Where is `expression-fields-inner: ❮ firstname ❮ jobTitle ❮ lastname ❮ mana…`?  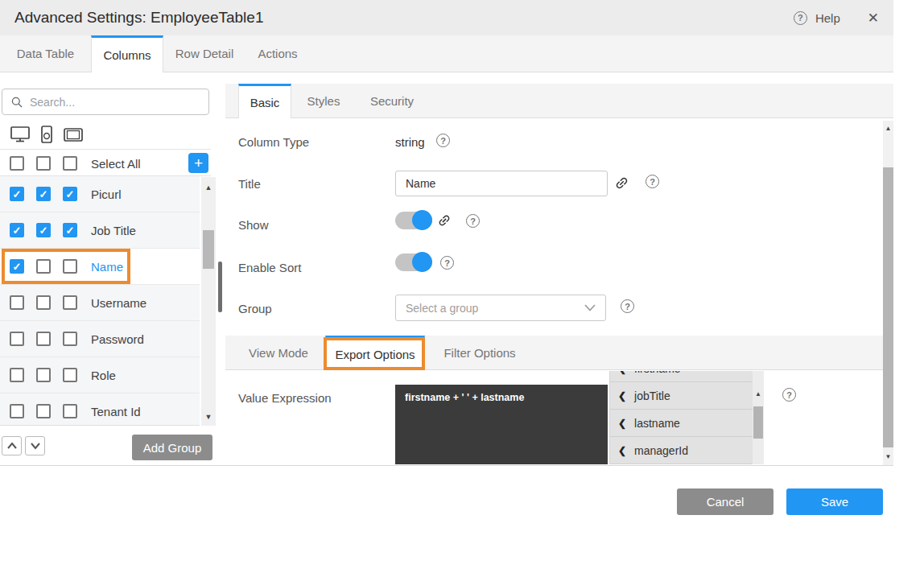
expression-fields-inner: ❮ firstname ❮ jobTitle ❮ lastname ❮ mana… is located at coordinates (681, 418).